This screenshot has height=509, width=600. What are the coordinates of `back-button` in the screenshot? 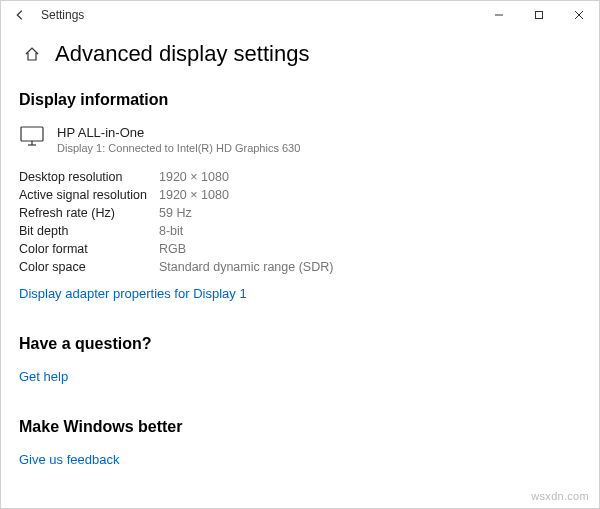 It's located at (20, 15).